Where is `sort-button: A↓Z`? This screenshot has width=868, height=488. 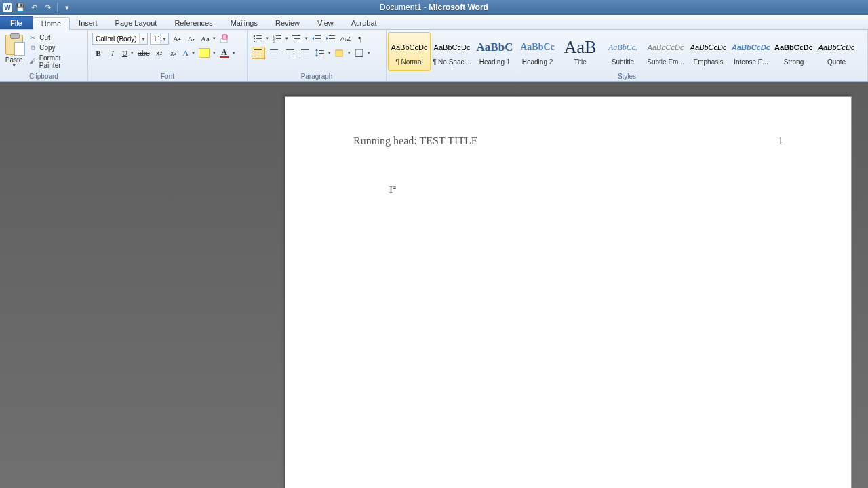 sort-button: A↓Z is located at coordinates (346, 39).